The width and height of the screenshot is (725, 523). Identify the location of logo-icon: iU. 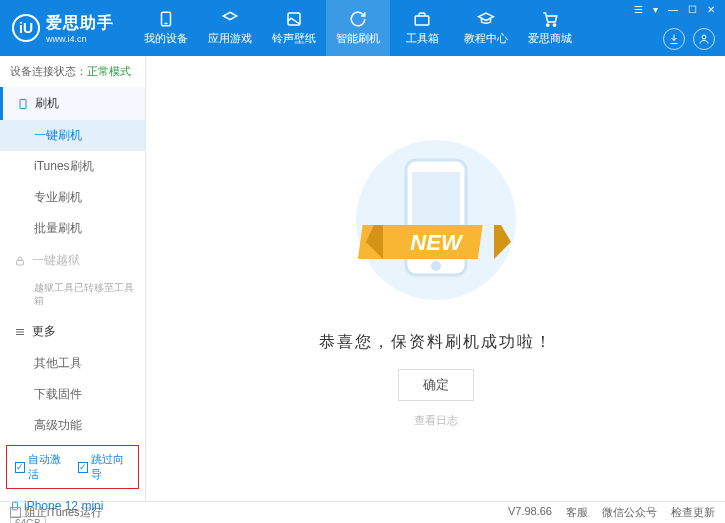
(26, 28).